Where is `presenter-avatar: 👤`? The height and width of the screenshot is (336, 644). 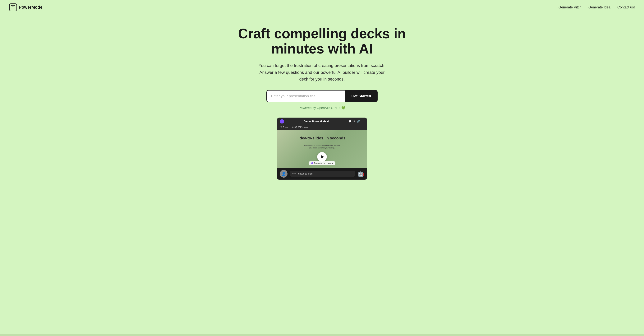
presenter-avatar: 👤 is located at coordinates (284, 174).